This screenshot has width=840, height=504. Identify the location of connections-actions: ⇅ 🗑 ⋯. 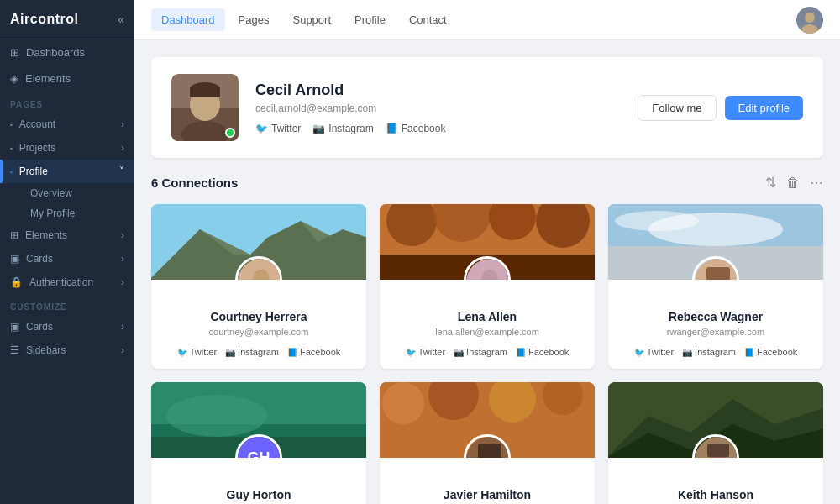
(795, 183).